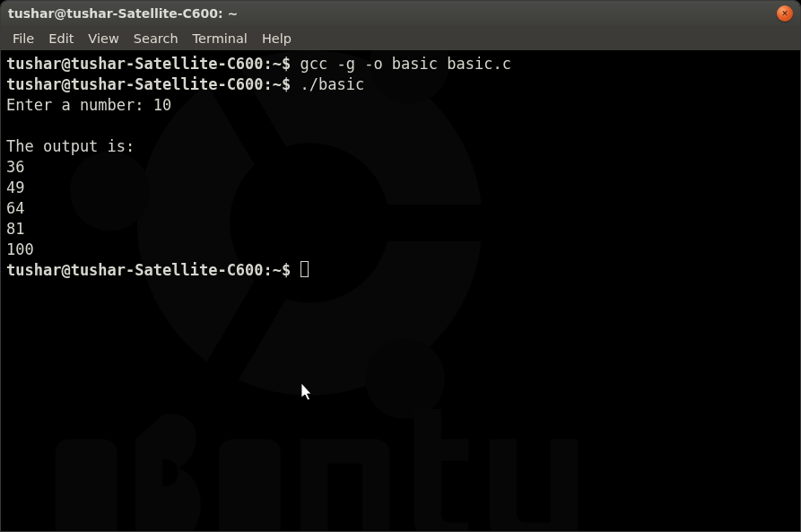  Describe the element at coordinates (400, 188) in the screenshot. I see `terminal-line: 49` at that location.